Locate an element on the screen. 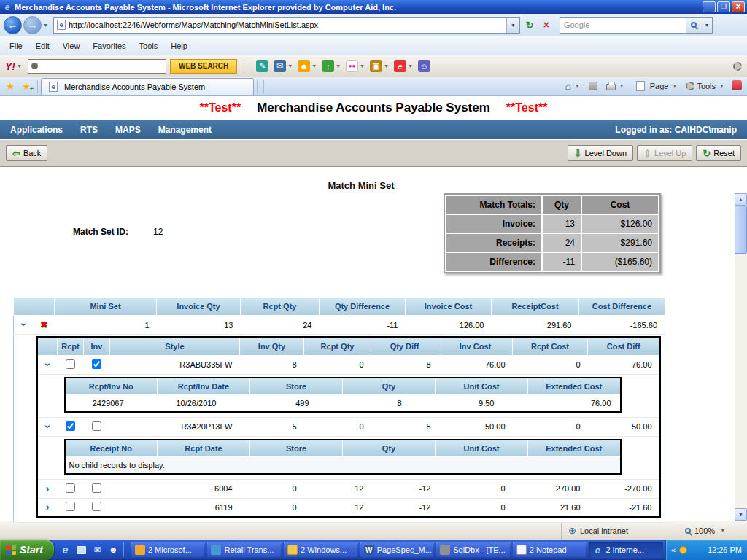  tools-menu-button: Tools▼ is located at coordinates (705, 86).